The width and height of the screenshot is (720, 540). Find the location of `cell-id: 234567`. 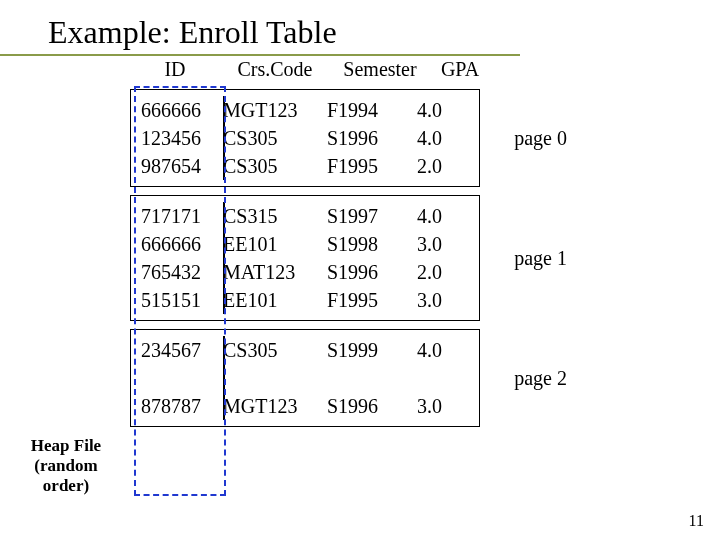

cell-id: 234567 is located at coordinates (176, 350).